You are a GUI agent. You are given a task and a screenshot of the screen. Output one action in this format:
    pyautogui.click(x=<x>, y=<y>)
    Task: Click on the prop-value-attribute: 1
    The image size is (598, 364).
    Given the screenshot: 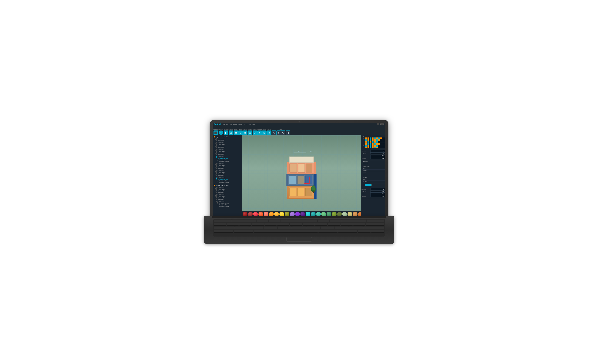 What is the action you would take?
    pyautogui.click(x=378, y=151)
    